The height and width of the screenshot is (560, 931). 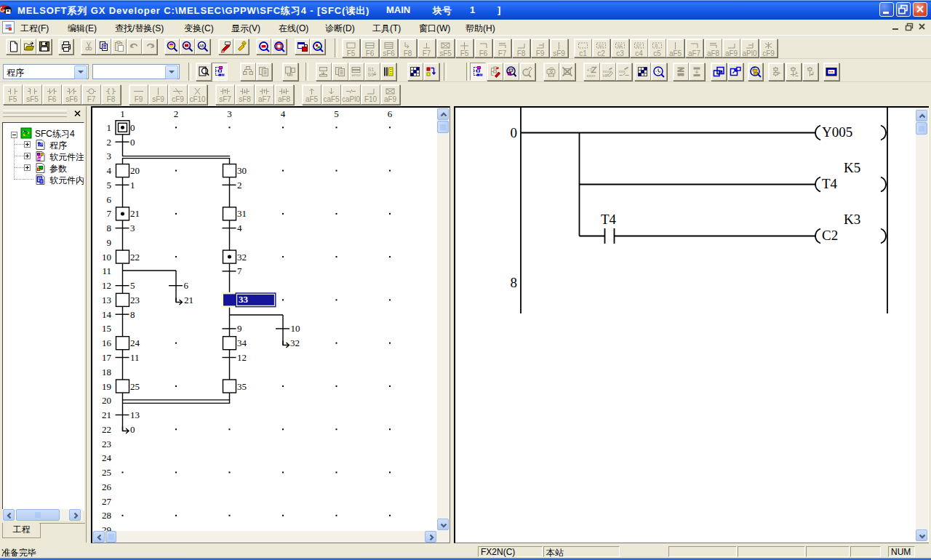 What do you see at coordinates (106, 329) in the screenshot?
I see `svg-text: 15` at bounding box center [106, 329].